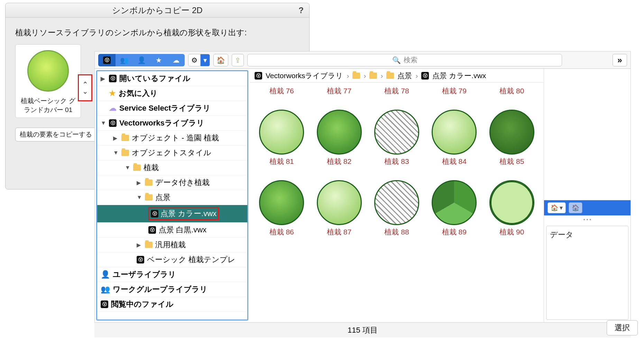 The image size is (644, 352). What do you see at coordinates (157, 10) in the screenshot?
I see `dialog-title: シンボルからコピー 2D` at bounding box center [157, 10].